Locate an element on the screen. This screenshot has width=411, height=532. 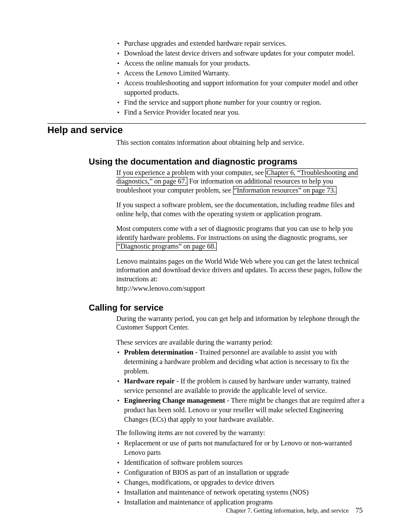
list-item: Download the latest device drivers and s… is located at coordinates (241, 53).